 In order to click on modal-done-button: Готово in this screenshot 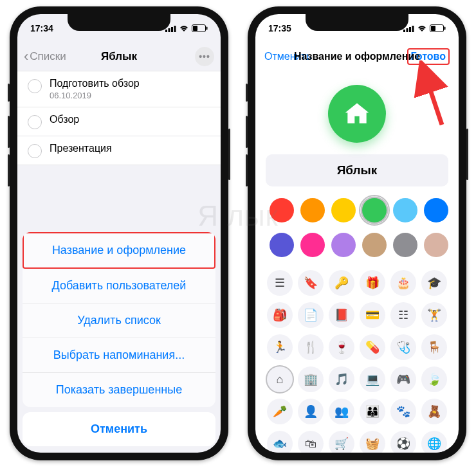, I will do `click(428, 57)`.